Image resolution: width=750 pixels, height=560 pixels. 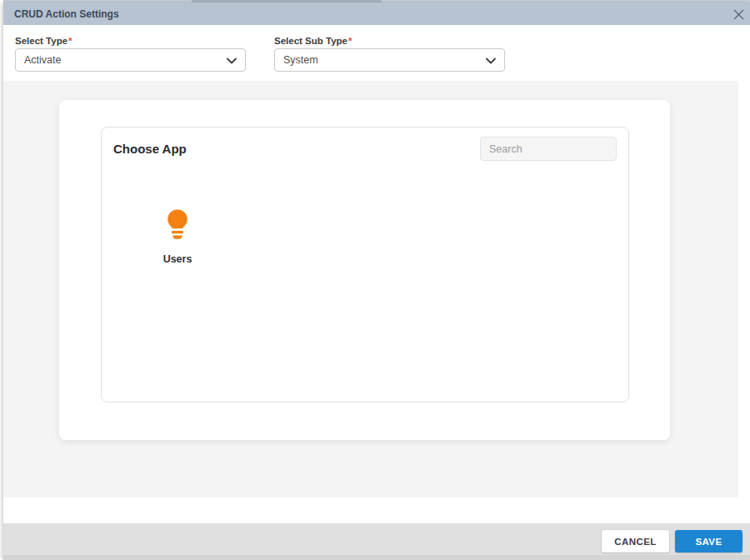 I want to click on select-type-dropdown: Activate, so click(x=130, y=60).